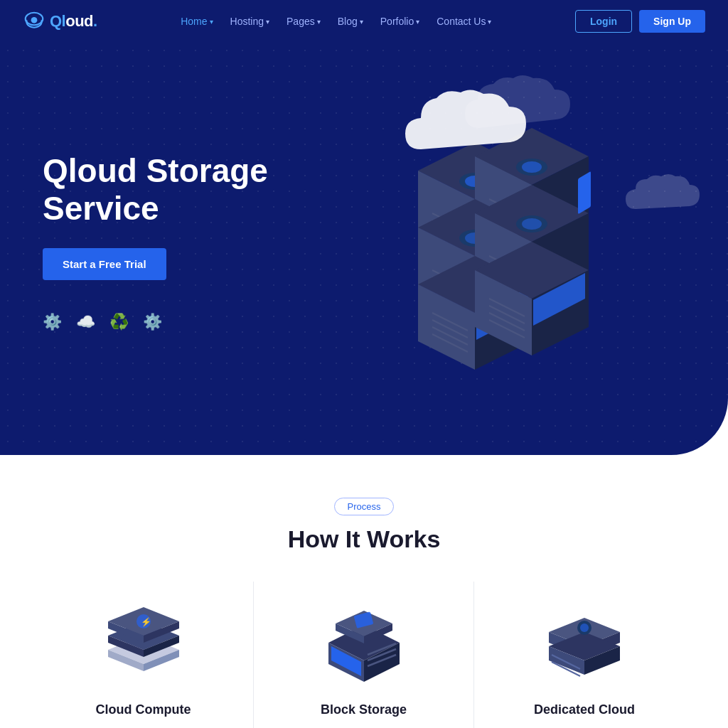  I want to click on card-1-title: Cloud Compute, so click(144, 710).